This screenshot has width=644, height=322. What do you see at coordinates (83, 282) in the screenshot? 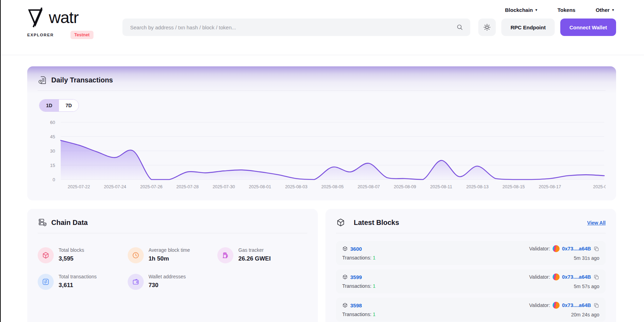
I see `stat-total-transactions: Total transactions 3,611` at bounding box center [83, 282].